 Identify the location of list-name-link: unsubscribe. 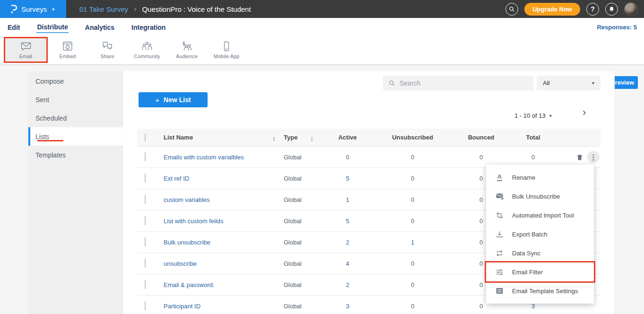
(180, 264).